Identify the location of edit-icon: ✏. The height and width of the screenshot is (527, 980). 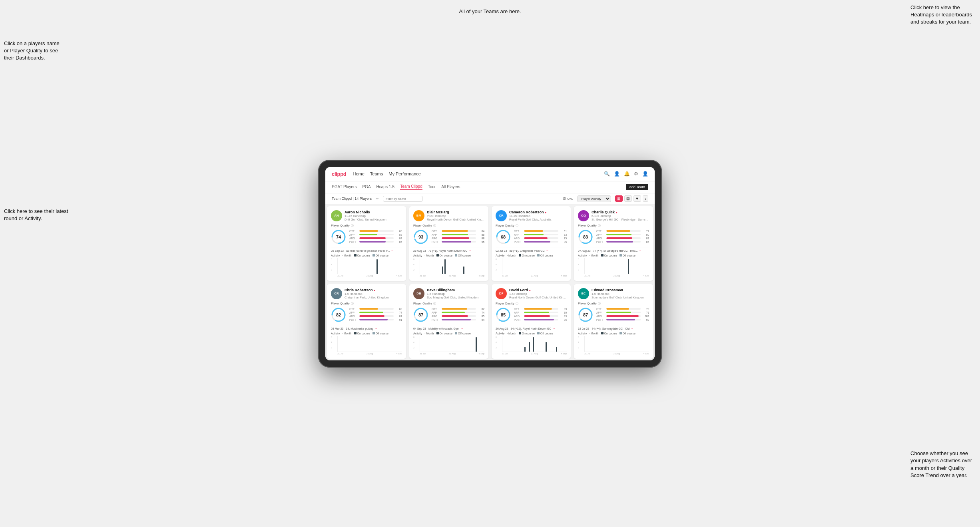
(377, 199).